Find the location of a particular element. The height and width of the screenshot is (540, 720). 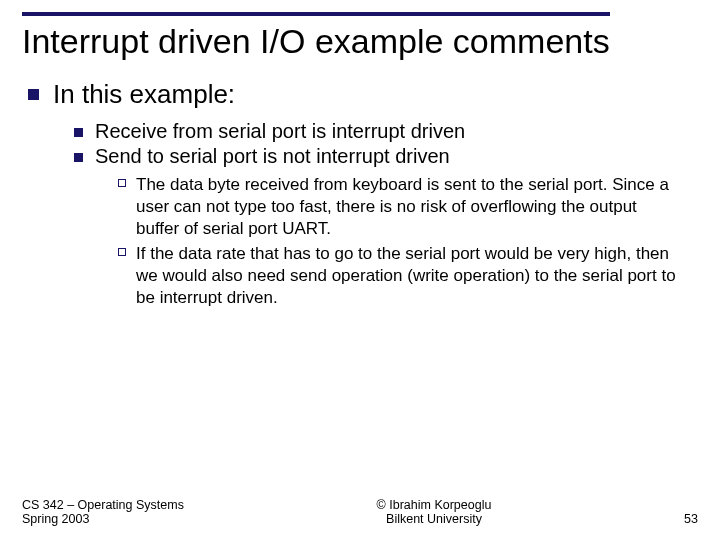

slide-title: Interrupt driven I/O example comments is located at coordinates (316, 42).